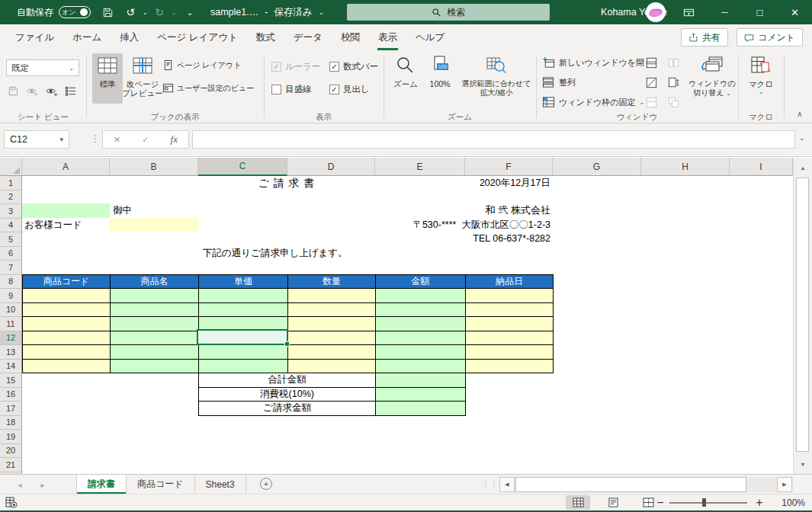 Image resolution: width=812 pixels, height=512 pixels. I want to click on row-header: 5, so click(11, 239).